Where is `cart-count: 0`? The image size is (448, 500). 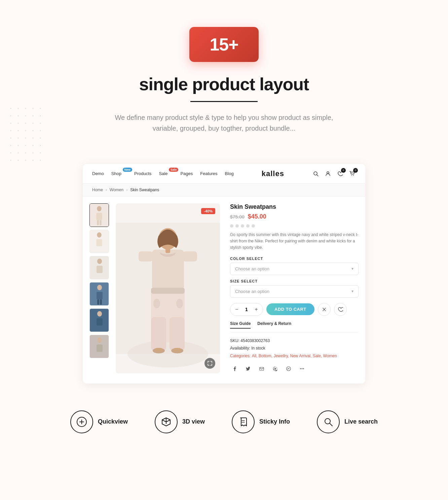 cart-count: 0 is located at coordinates (356, 170).